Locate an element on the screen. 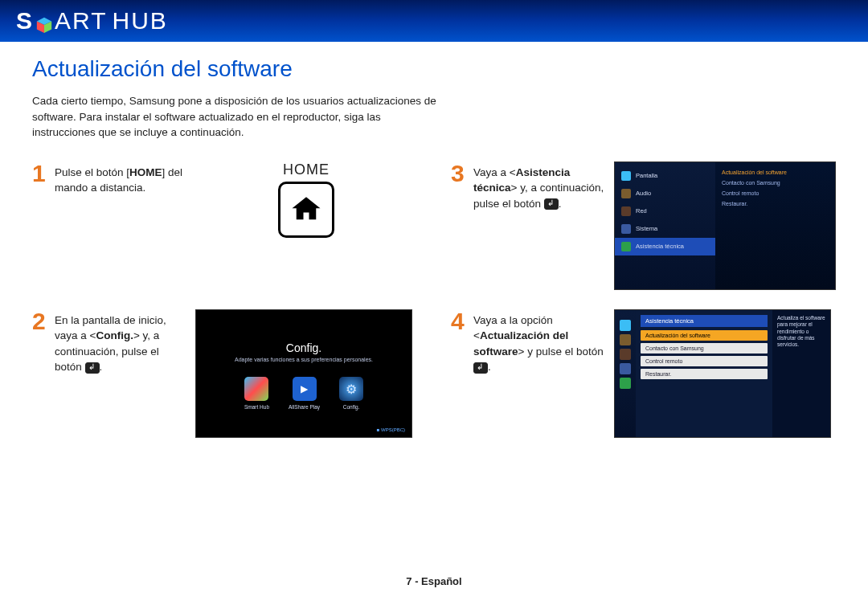 This screenshot has height=613, width=868. step-text: En la pantalla de inicio, vaya a <Config… is located at coordinates (125, 342).